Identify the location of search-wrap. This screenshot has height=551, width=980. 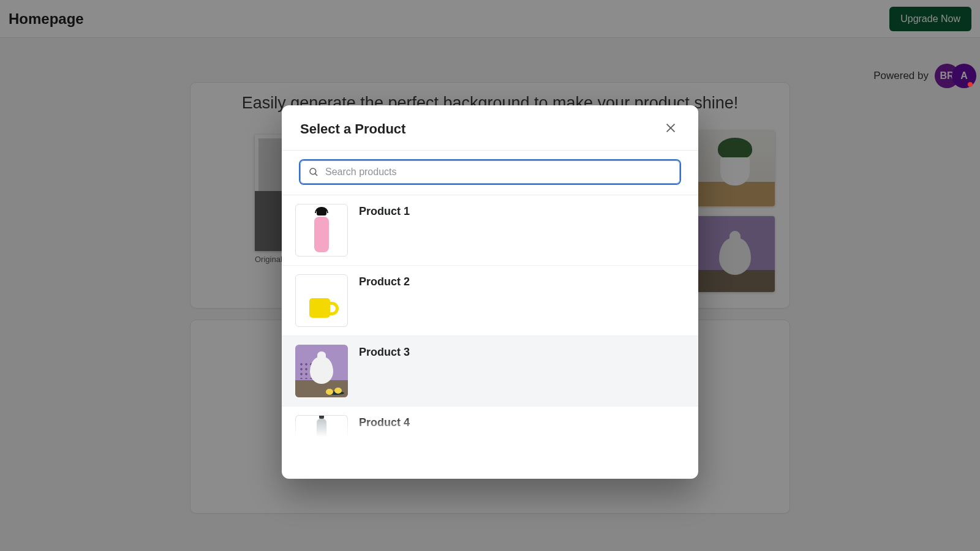
(490, 173).